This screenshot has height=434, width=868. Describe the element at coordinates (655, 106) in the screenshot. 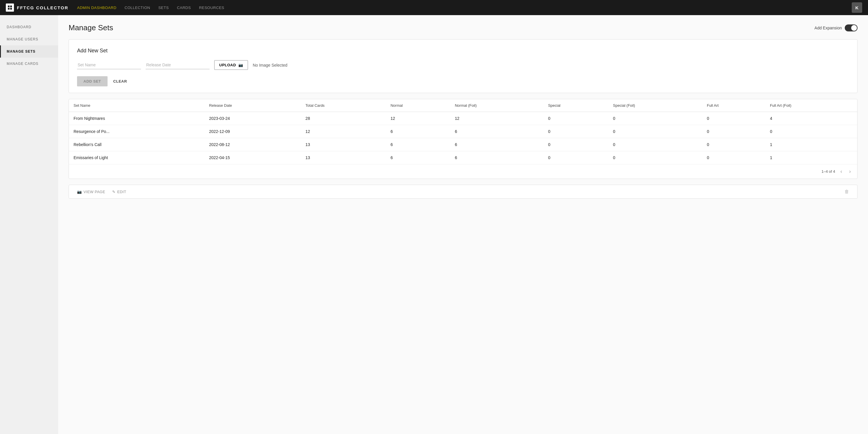

I see `col-special-foil: Special (Foil)` at that location.